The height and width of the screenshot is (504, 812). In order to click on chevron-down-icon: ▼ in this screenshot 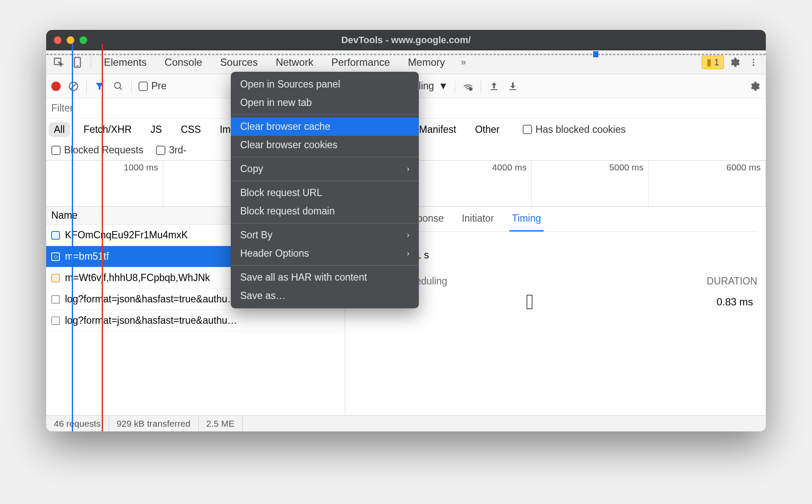, I will do `click(444, 86)`.